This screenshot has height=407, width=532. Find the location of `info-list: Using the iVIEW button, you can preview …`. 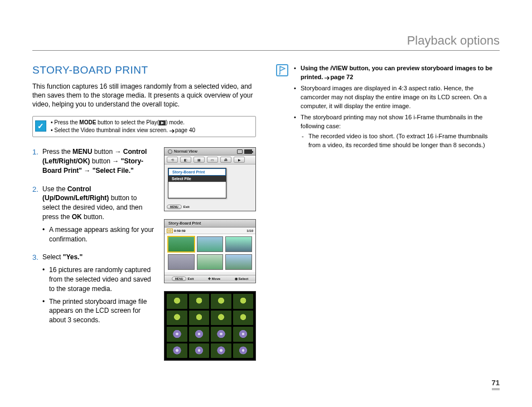

info-list: Using the iVIEW button, you can preview … is located at coordinates (397, 108).